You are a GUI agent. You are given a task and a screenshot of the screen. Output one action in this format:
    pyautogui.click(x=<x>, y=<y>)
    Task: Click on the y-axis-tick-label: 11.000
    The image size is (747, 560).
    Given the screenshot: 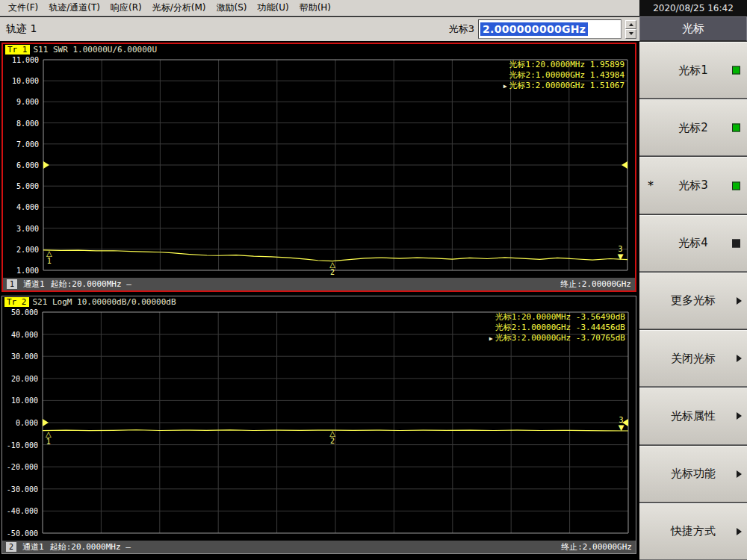 What is the action you would take?
    pyautogui.click(x=25, y=60)
    